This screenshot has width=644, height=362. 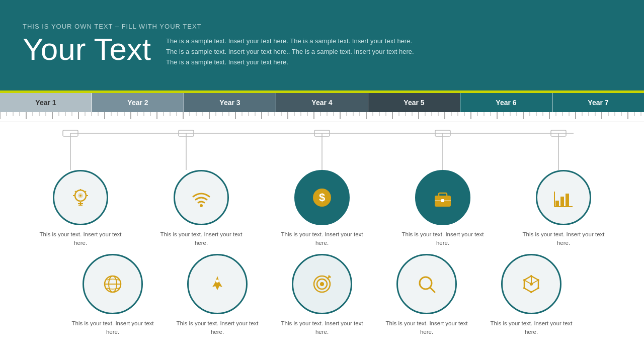 I want to click on icon-item-search: This is your text. Insert your text here…, so click(x=427, y=296).